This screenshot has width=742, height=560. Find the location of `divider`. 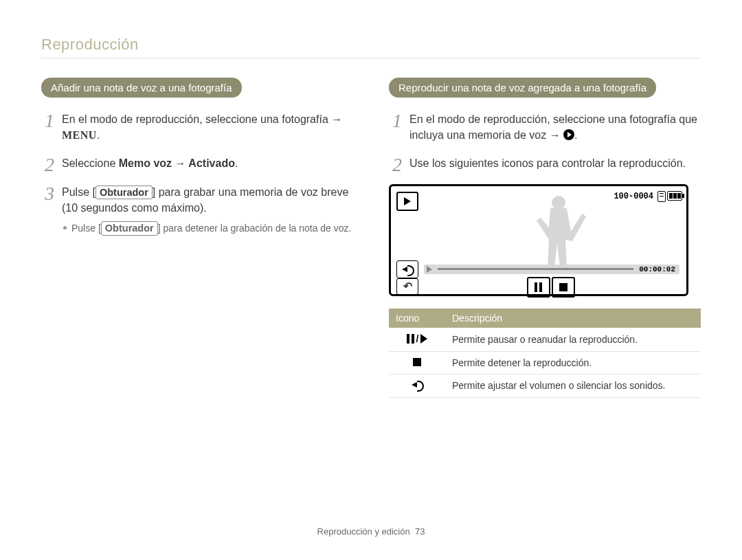

divider is located at coordinates (371, 58).